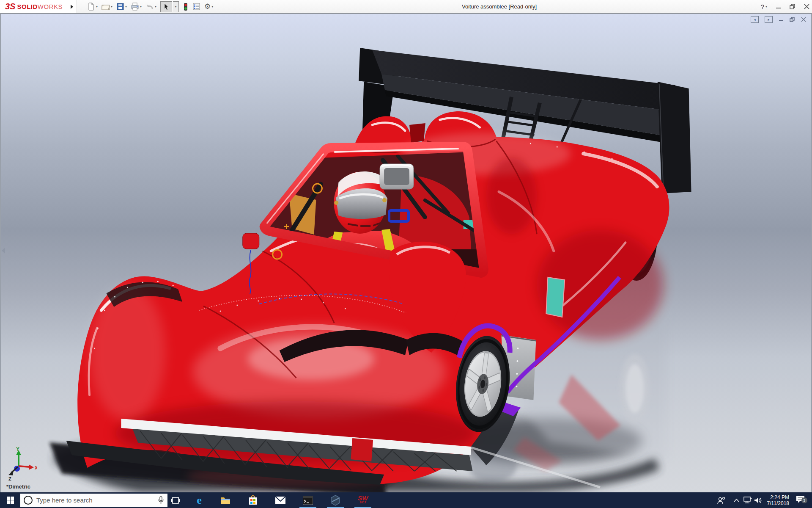 The image size is (812, 508). Describe the element at coordinates (225, 500) in the screenshot. I see `file-explorer-icon` at that location.